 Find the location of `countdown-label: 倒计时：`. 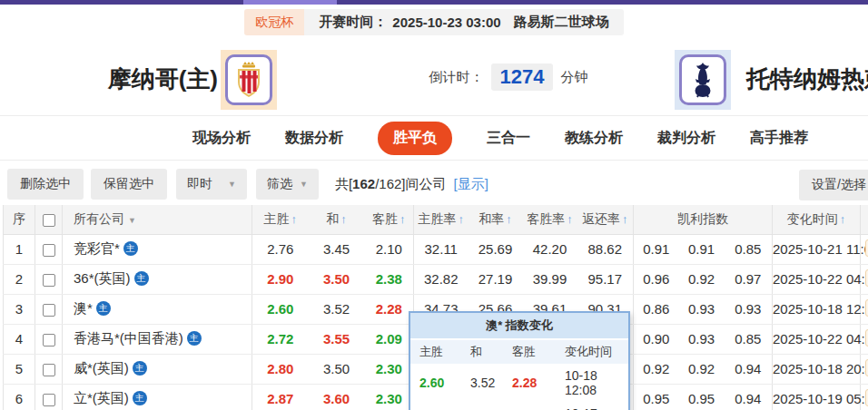

countdown-label: 倒计时： is located at coordinates (457, 78).